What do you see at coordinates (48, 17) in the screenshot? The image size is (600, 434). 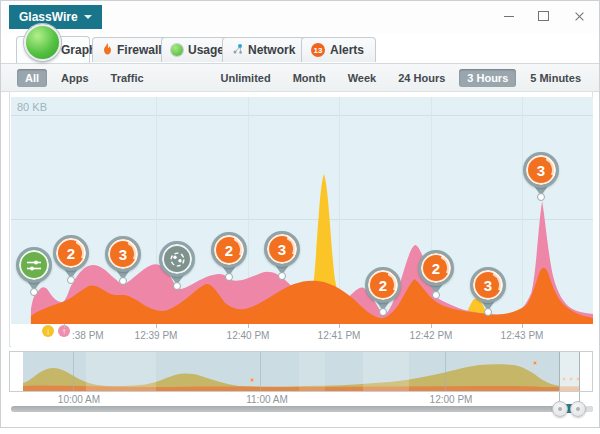 I see `app-menu-label: GlassWire` at bounding box center [48, 17].